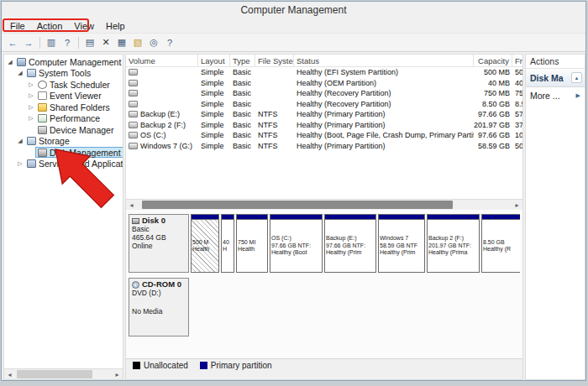 Image resolution: width=588 pixels, height=386 pixels. I want to click on partition-oem: 40 H, so click(228, 243).